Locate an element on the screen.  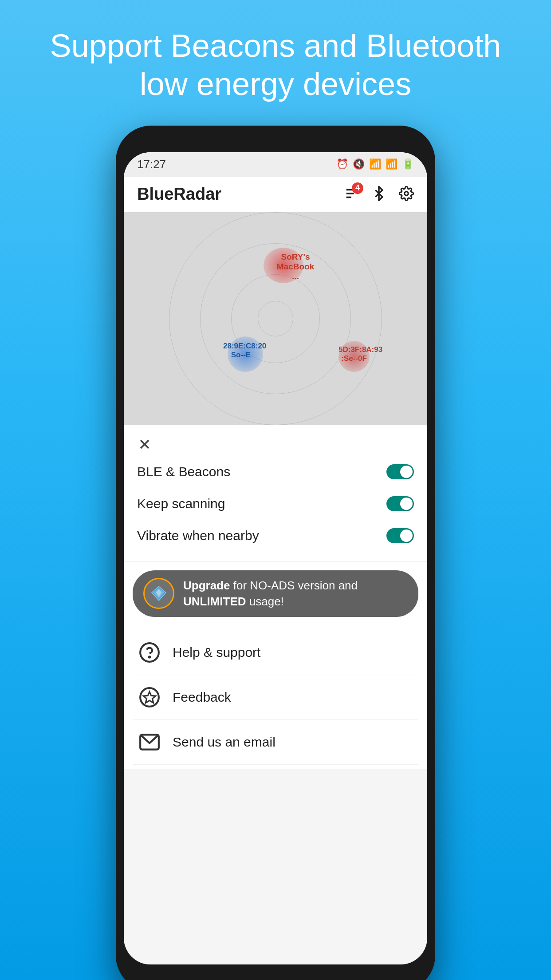
diamond-icon is located at coordinates (159, 593).